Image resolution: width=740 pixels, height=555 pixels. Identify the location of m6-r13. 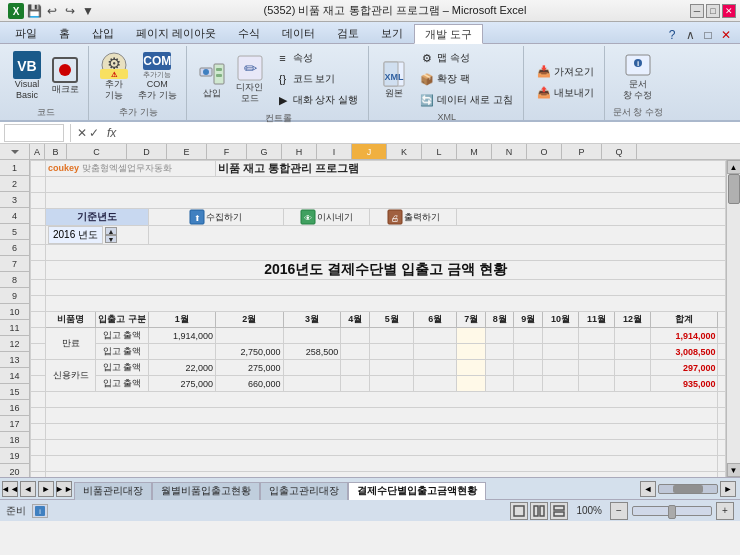
(434, 368).